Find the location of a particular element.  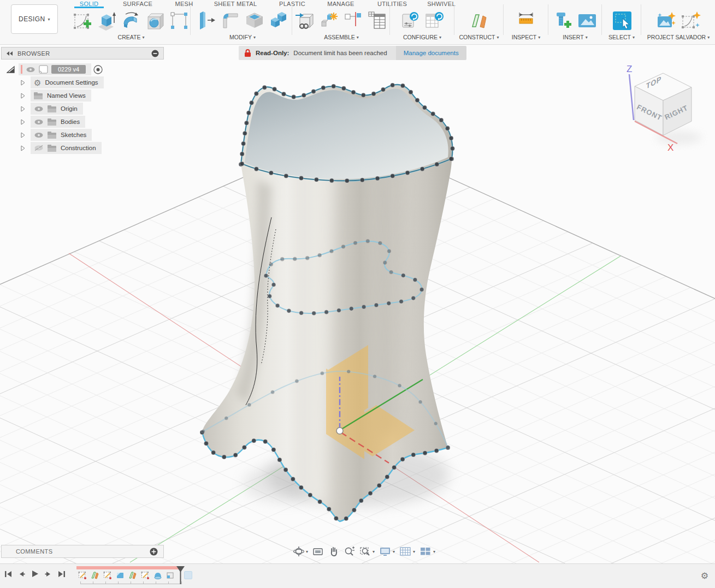

browser-item-construction: Construction is located at coordinates (82, 148).